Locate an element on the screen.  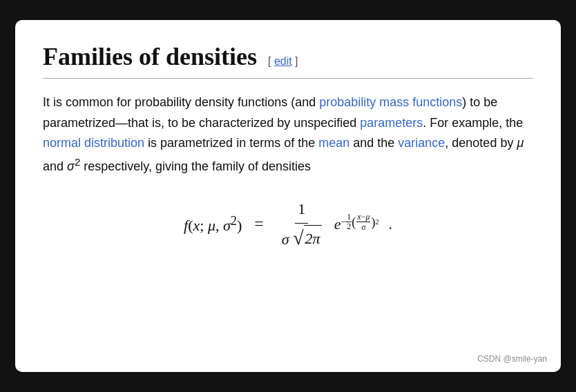
edit-link: edit is located at coordinates (283, 61).